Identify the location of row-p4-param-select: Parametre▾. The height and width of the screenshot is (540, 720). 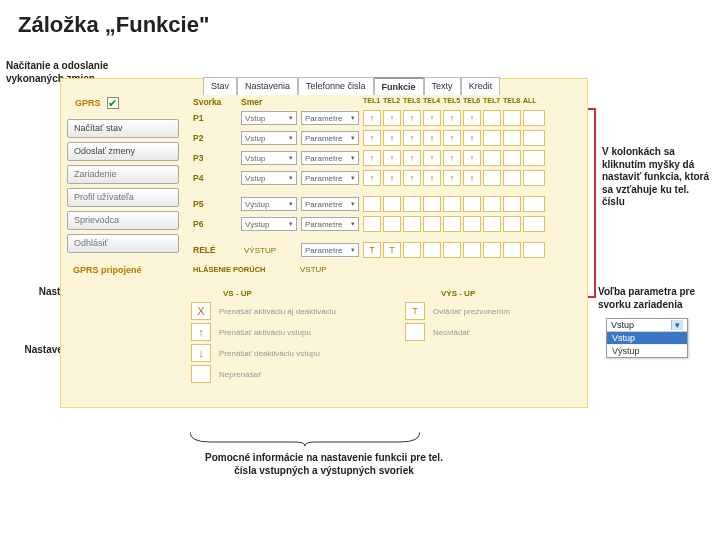
(330, 178).